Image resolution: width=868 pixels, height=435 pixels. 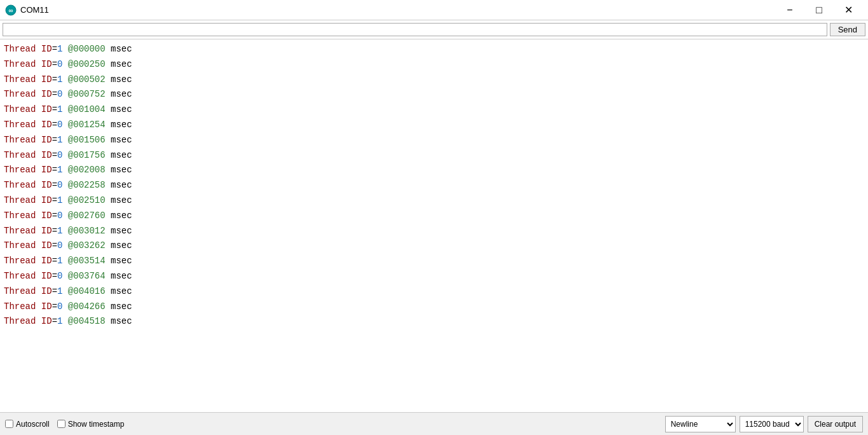 I want to click on output-line: Thread ID=1 @004518 msec, so click(x=434, y=322).